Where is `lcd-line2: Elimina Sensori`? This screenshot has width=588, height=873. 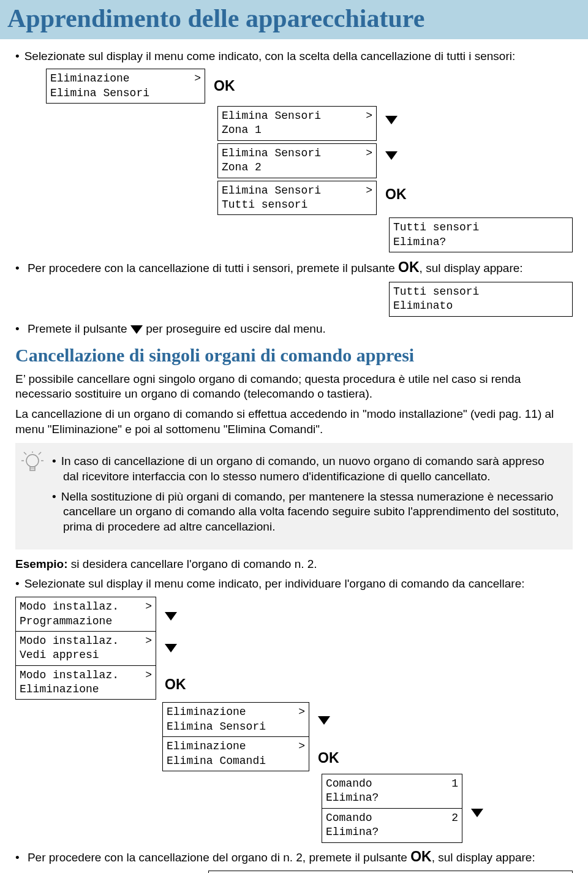
lcd-line2: Elimina Sensori is located at coordinates (126, 93).